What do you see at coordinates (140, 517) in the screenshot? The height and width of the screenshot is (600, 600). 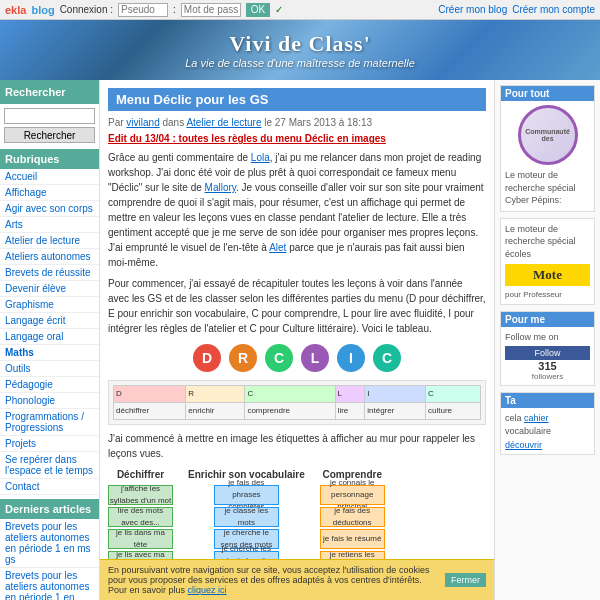 I see `label-card: lire des mots avec des...` at bounding box center [140, 517].